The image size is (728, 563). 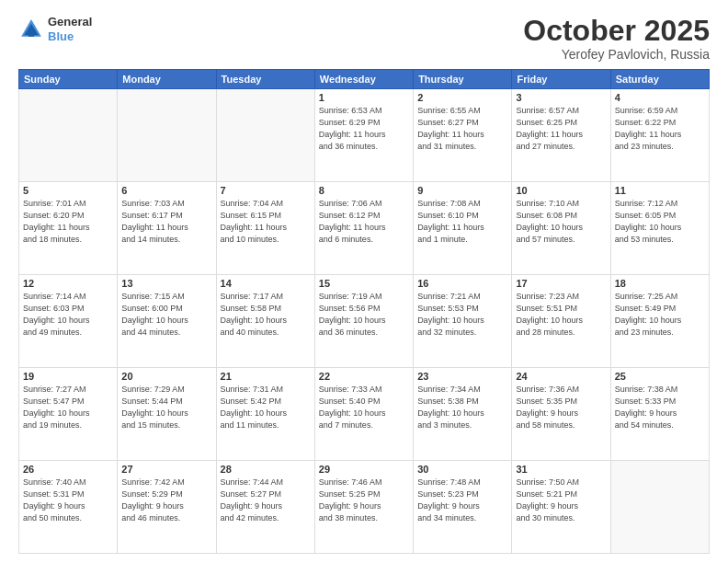 What do you see at coordinates (561, 469) in the screenshot?
I see `day-number: 31` at bounding box center [561, 469].